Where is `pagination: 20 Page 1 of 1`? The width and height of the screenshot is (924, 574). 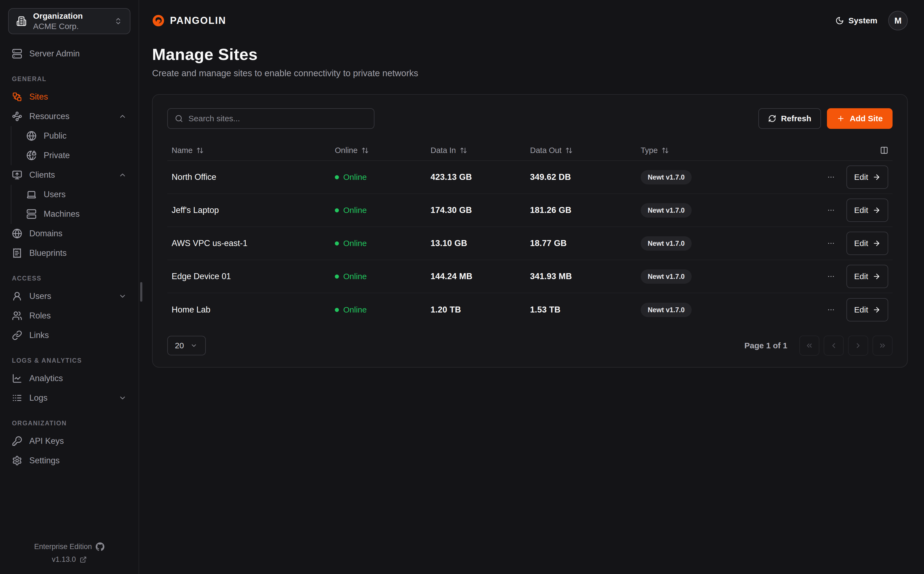 pagination: 20 Page 1 of 1 is located at coordinates (530, 345).